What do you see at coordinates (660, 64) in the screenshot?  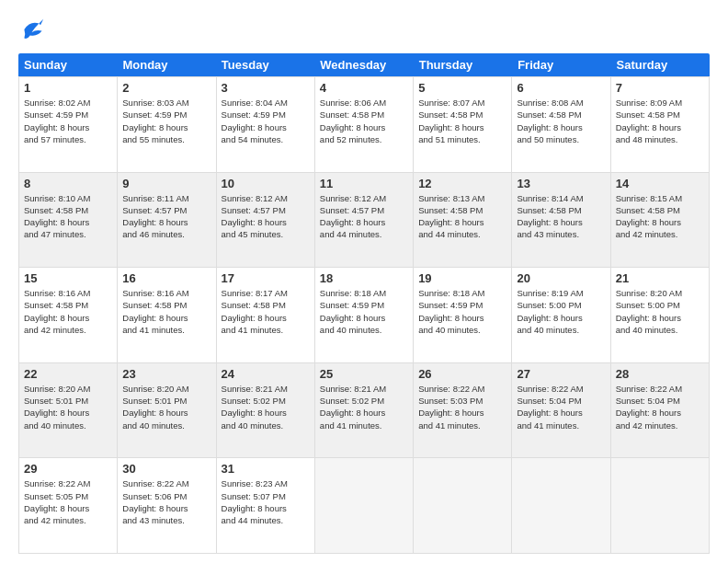 I see `header-day-saturday: Saturday` at bounding box center [660, 64].